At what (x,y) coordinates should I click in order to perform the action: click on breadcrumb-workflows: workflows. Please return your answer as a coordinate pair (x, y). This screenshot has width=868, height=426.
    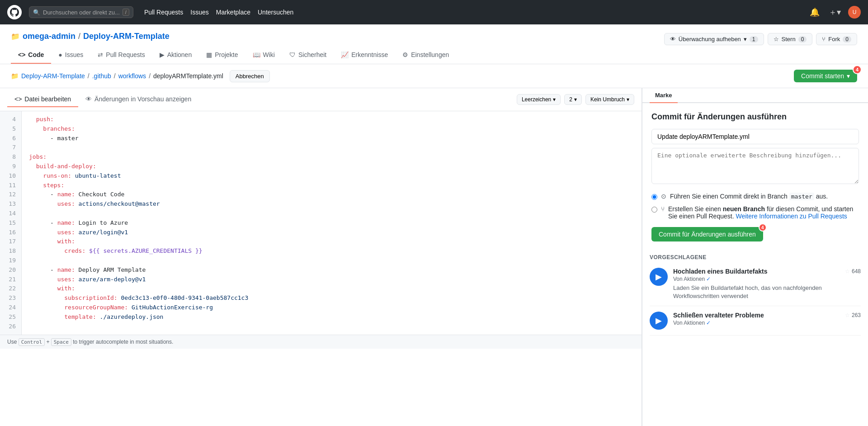
    Looking at the image, I should click on (132, 76).